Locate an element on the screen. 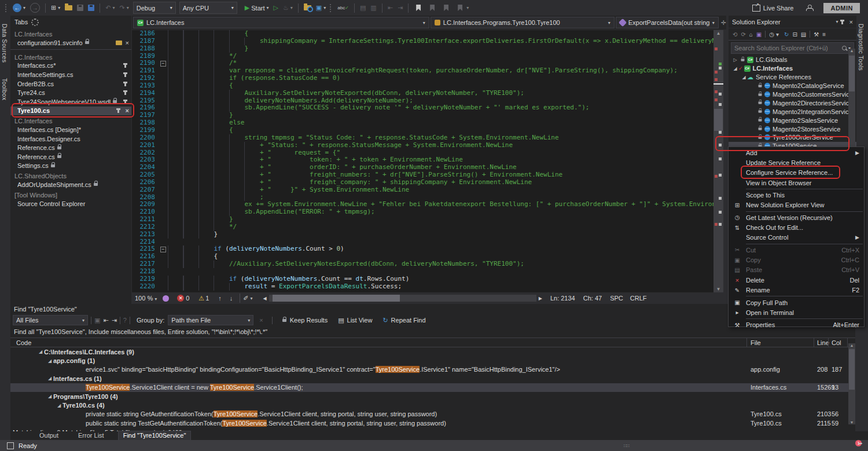 Image resolution: width=868 pixels, height=451 pixels. code-column-header: Code is located at coordinates (24, 343).